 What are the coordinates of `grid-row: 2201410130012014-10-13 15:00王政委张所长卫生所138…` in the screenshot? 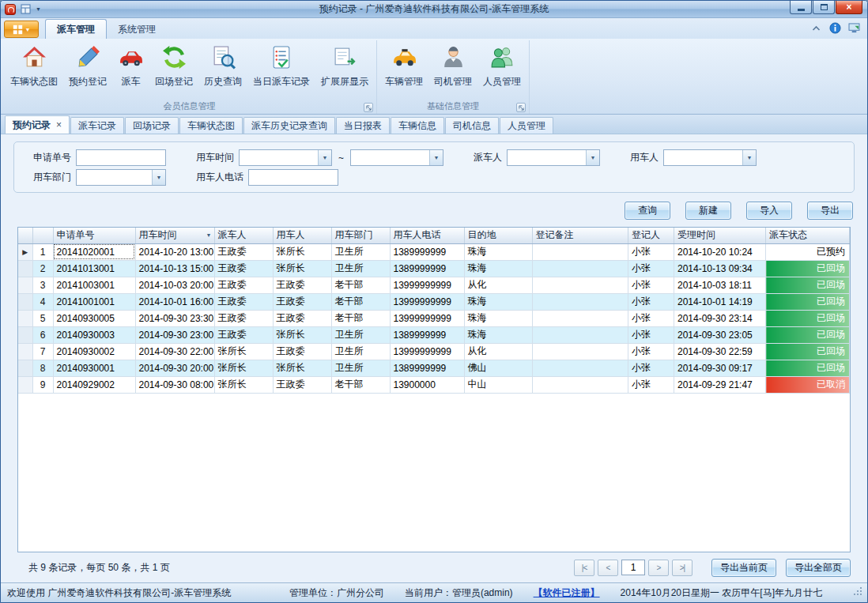 It's located at (434, 269).